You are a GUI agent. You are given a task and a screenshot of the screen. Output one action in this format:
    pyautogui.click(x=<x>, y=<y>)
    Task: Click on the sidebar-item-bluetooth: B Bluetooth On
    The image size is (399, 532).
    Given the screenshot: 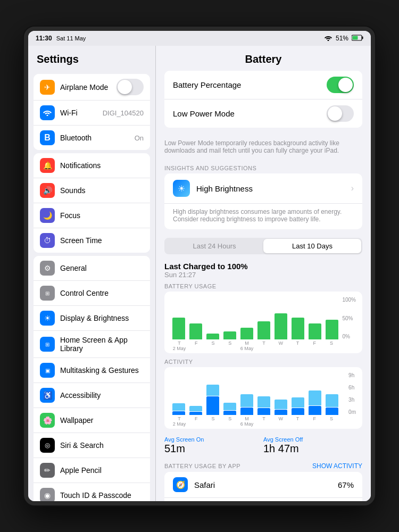 What is the action you would take?
    pyautogui.click(x=92, y=138)
    